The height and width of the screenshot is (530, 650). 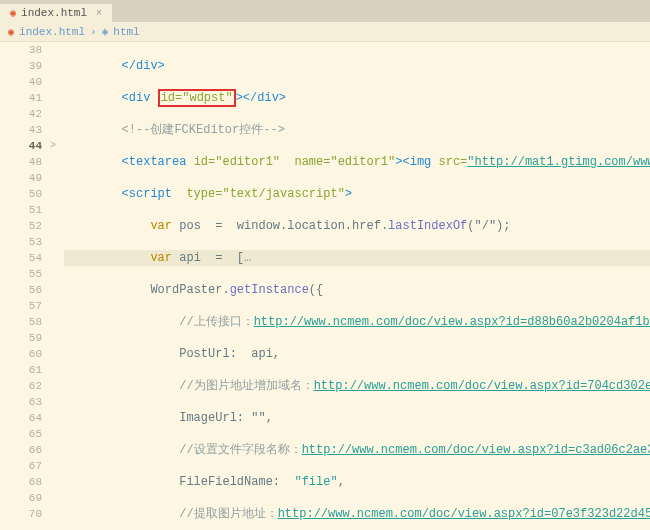 I want to click on line-number: 40, so click(x=21, y=82).